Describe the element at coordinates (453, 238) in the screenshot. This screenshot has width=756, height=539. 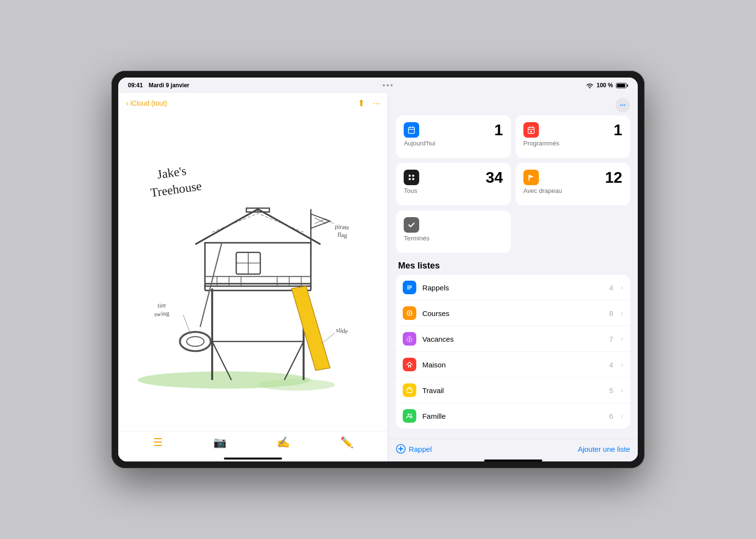
I see `termines-label: Terminés` at that location.